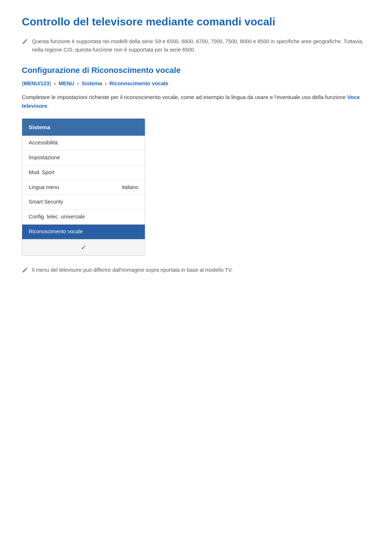 The image size is (392, 554). I want to click on description-text: Completare le impostazioni richieste per…, so click(196, 102).